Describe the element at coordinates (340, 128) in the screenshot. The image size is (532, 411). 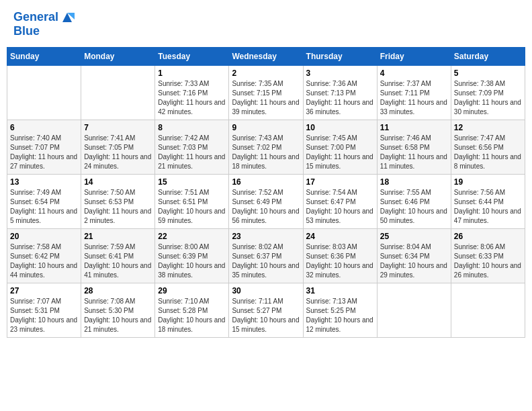
I see `day-number: 10` at that location.